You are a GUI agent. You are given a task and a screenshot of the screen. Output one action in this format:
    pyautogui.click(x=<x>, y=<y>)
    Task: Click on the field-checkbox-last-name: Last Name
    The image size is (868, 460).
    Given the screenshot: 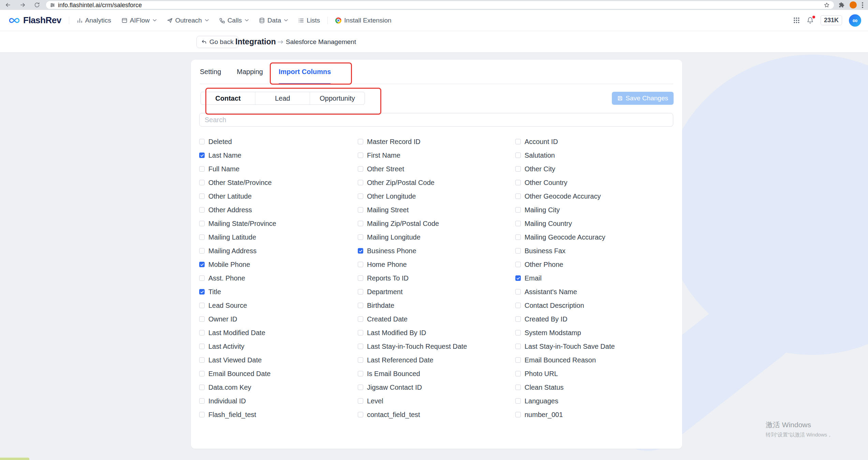 What is the action you would take?
    pyautogui.click(x=278, y=155)
    